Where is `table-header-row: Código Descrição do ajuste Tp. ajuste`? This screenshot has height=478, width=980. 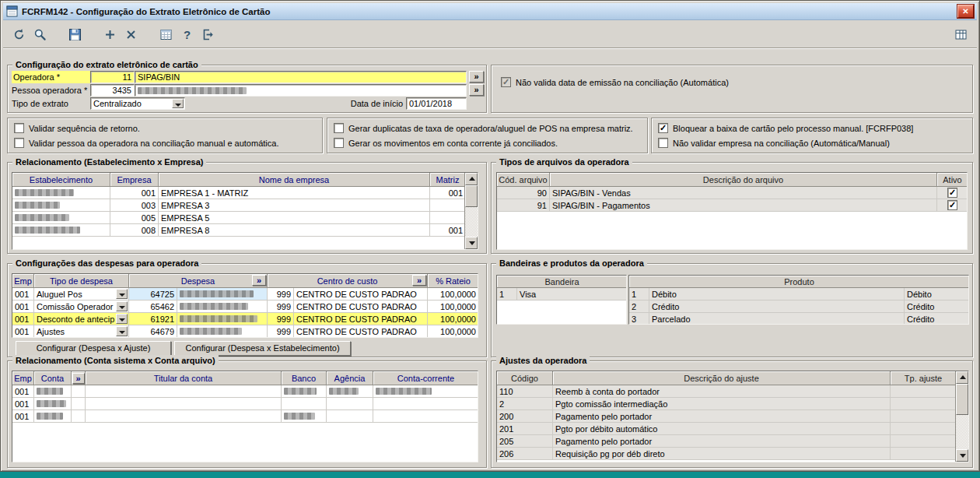
table-header-row: Código Descrição do ajuste Tp. ajuste is located at coordinates (733, 378).